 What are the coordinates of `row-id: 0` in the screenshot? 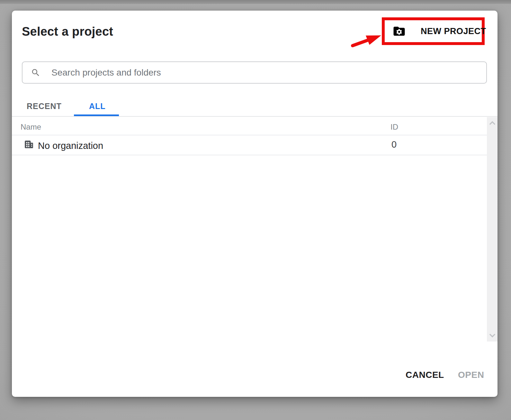 It's located at (394, 145).